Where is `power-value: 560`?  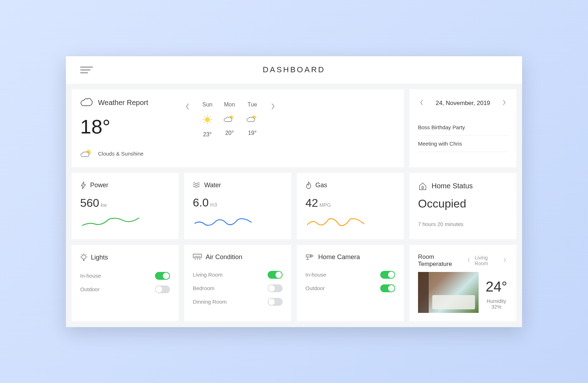
power-value: 560 is located at coordinates (90, 203).